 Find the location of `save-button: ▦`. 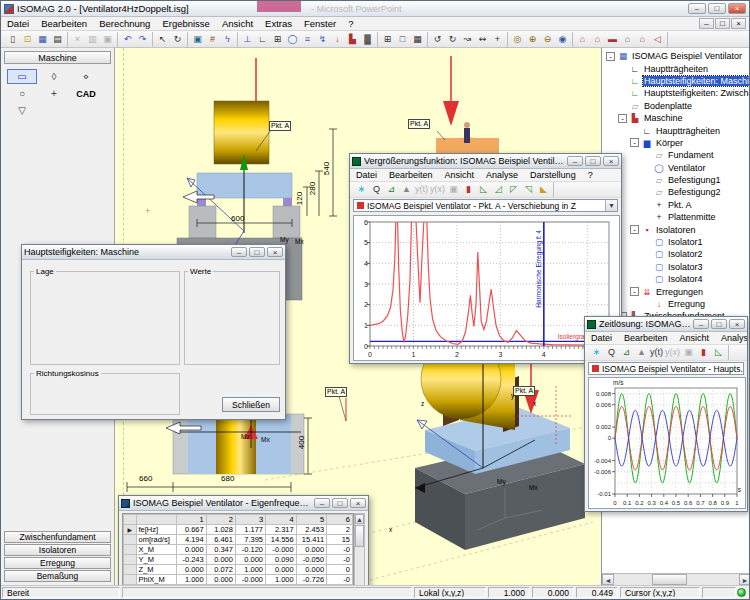

save-button: ▦ is located at coordinates (42, 40).